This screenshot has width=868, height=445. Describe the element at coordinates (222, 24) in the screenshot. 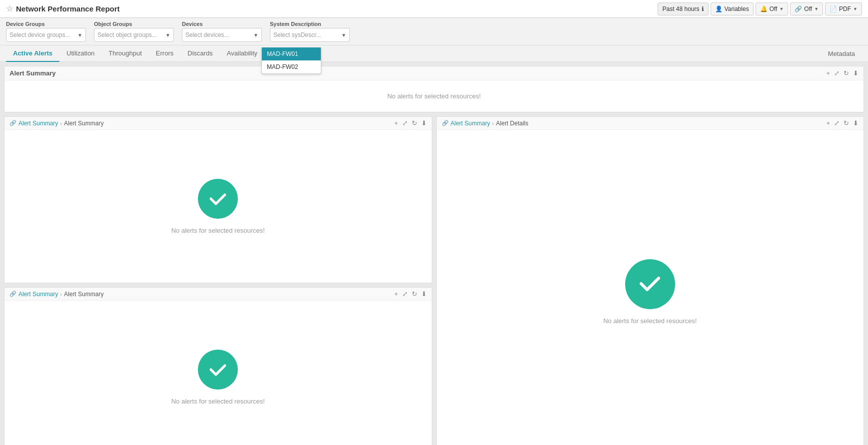

I see `devices-label: Devices` at that location.